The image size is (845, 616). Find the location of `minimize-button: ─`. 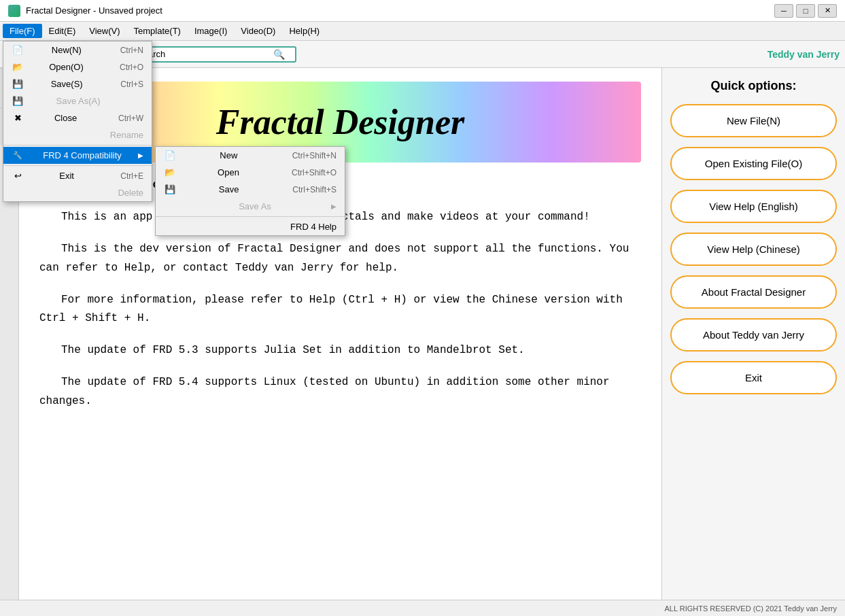

minimize-button: ─ is located at coordinates (784, 11).